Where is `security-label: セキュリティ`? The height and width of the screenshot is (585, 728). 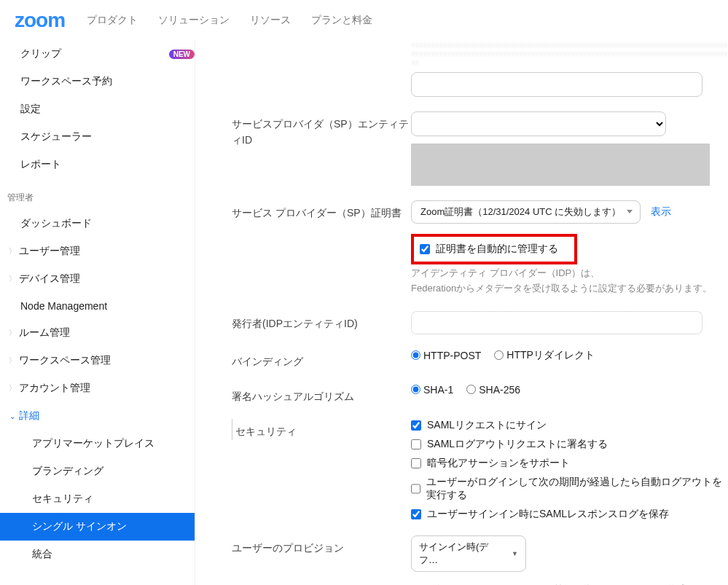
security-label: セキュリティ is located at coordinates (321, 429).